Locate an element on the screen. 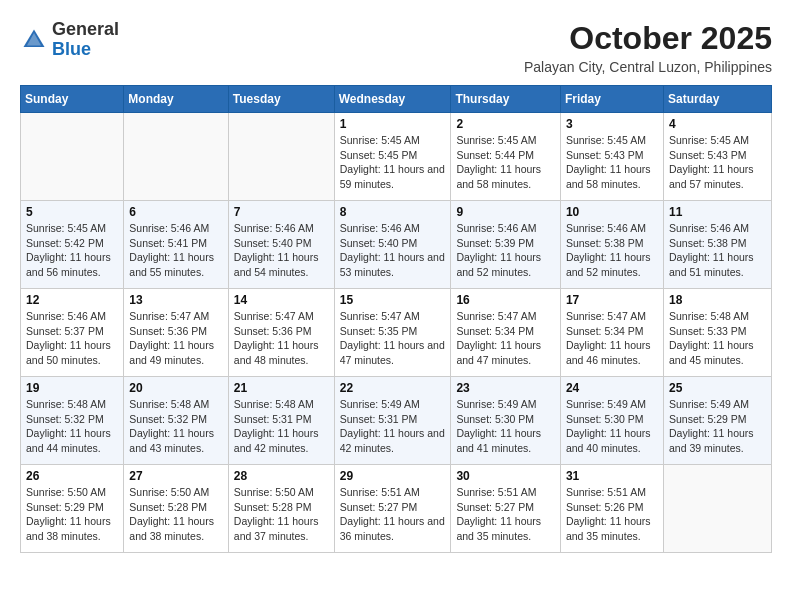 The image size is (792, 612). weekday-header: Saturday is located at coordinates (717, 100).